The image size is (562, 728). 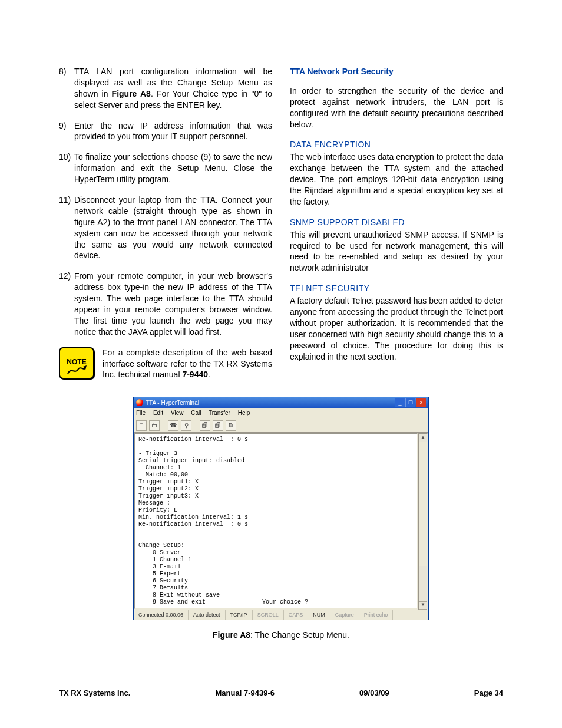 I want to click on terminal-output: Re-notification interval : 0 s - Trigger…, so click(x=276, y=521).